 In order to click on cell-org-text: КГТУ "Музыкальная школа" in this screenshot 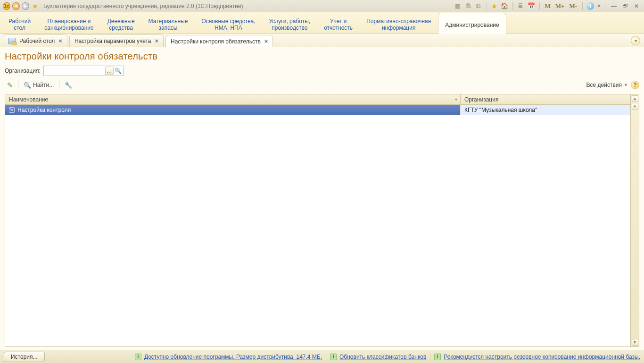, I will do `click(501, 110)`.